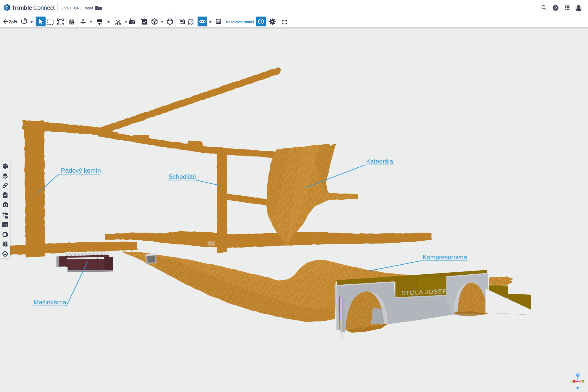 The image size is (588, 392). Describe the element at coordinates (445, 257) in the screenshot. I see `svg-text: Kompresorovna` at that location.